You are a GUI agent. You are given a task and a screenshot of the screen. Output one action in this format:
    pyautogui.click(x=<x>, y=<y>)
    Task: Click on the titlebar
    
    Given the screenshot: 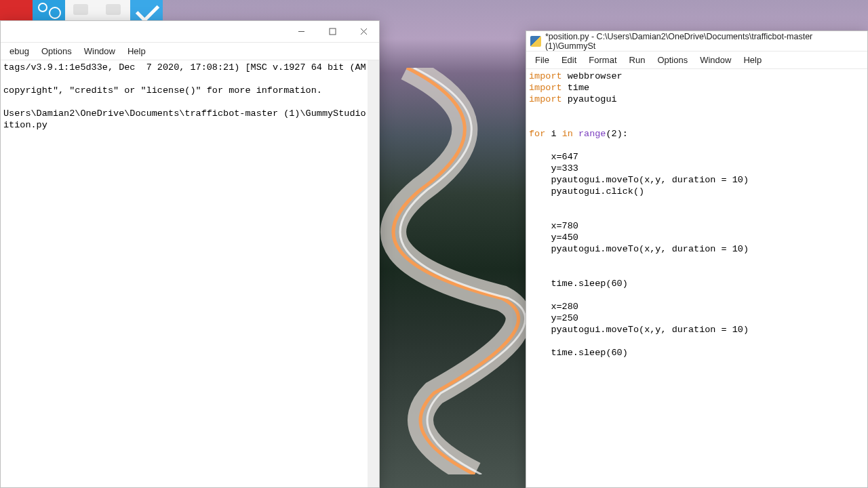 What is the action you would take?
    pyautogui.click(x=190, y=32)
    